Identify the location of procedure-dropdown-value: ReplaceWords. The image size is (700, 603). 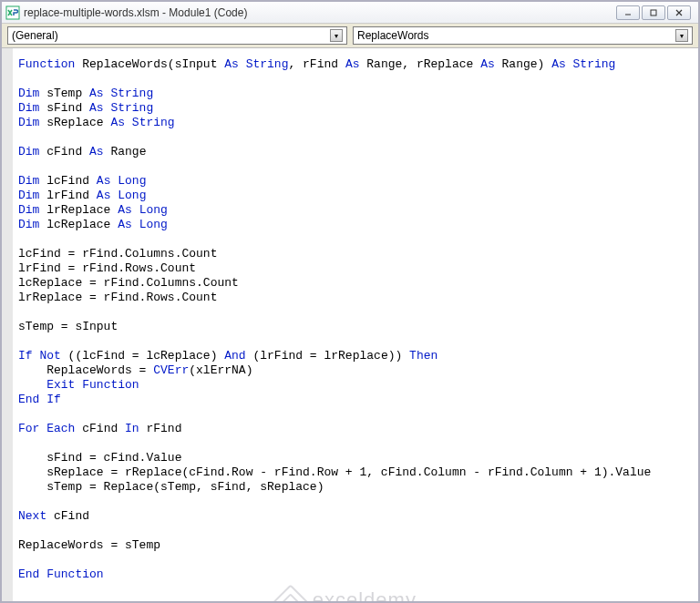
(516, 36).